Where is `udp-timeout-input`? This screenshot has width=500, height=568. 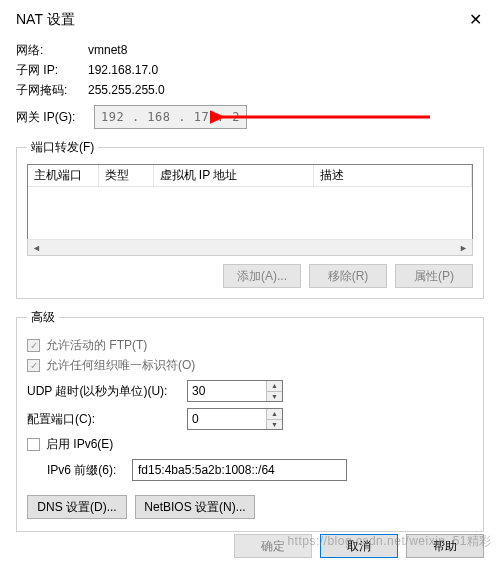
udp-timeout-input is located at coordinates (227, 391).